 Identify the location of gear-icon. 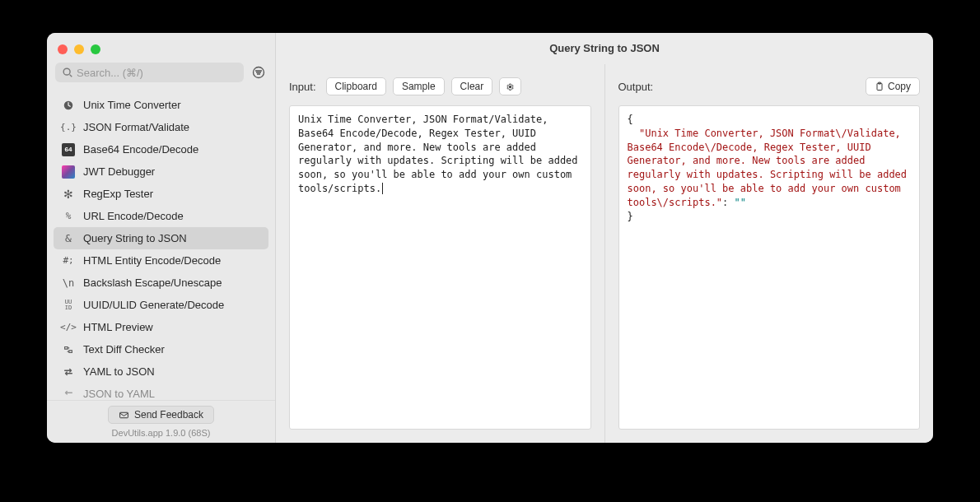
(511, 87).